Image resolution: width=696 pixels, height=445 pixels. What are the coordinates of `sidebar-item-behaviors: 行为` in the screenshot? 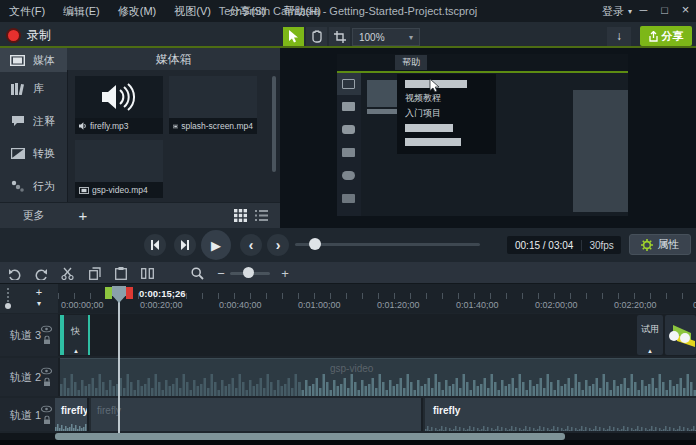 It's located at (34, 186).